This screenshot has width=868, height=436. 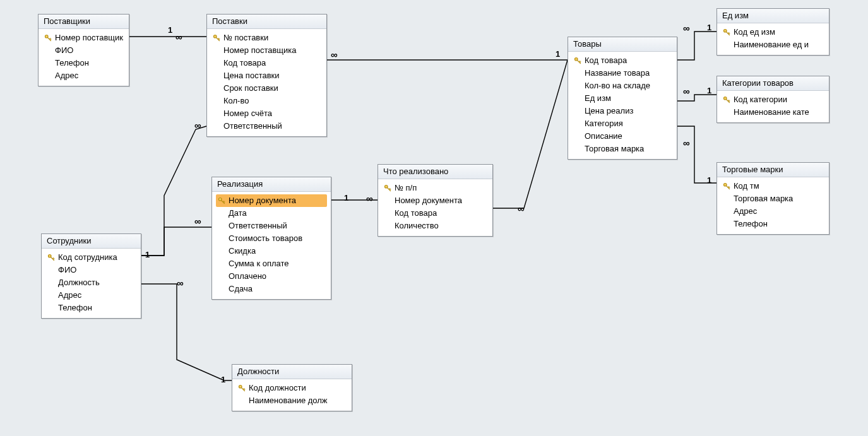 I want to click on table-title: Ед изм, so click(x=773, y=16).